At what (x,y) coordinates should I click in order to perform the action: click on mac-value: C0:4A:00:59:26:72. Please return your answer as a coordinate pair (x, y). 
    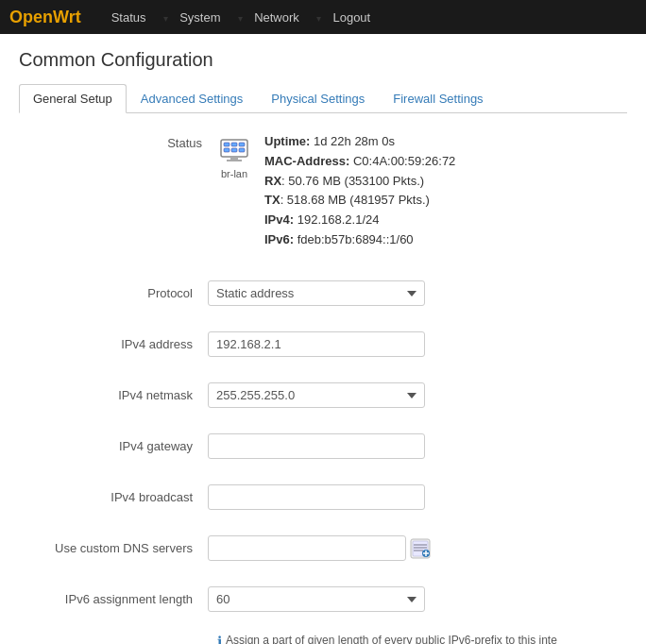
    Looking at the image, I should click on (404, 161).